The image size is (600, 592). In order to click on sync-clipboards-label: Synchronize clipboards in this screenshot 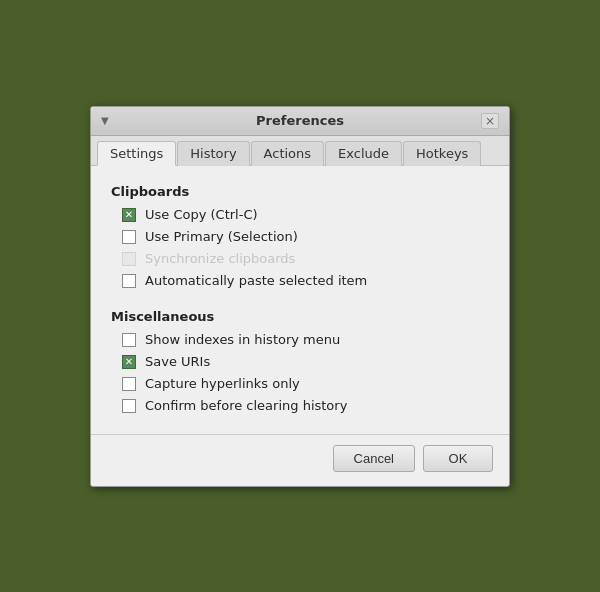, I will do `click(220, 258)`.